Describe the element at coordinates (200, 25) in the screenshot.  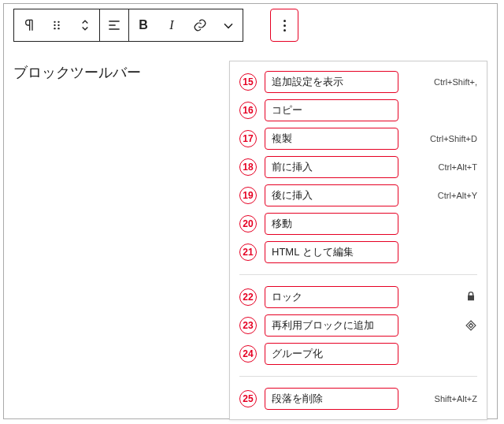
I see `link-icon` at that location.